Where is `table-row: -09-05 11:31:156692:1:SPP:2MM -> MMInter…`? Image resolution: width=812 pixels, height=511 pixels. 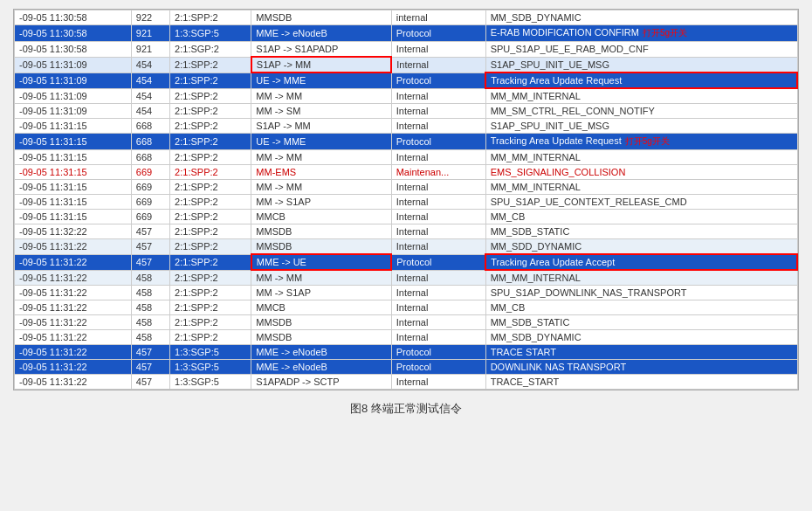 table-row: -09-05 11:31:156692:1:SPP:2MM -> MMInter… is located at coordinates (407, 187).